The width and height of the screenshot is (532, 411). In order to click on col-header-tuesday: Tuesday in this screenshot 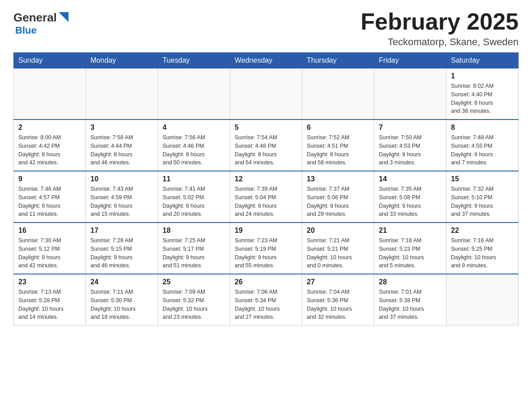, I will do `click(194, 61)`.